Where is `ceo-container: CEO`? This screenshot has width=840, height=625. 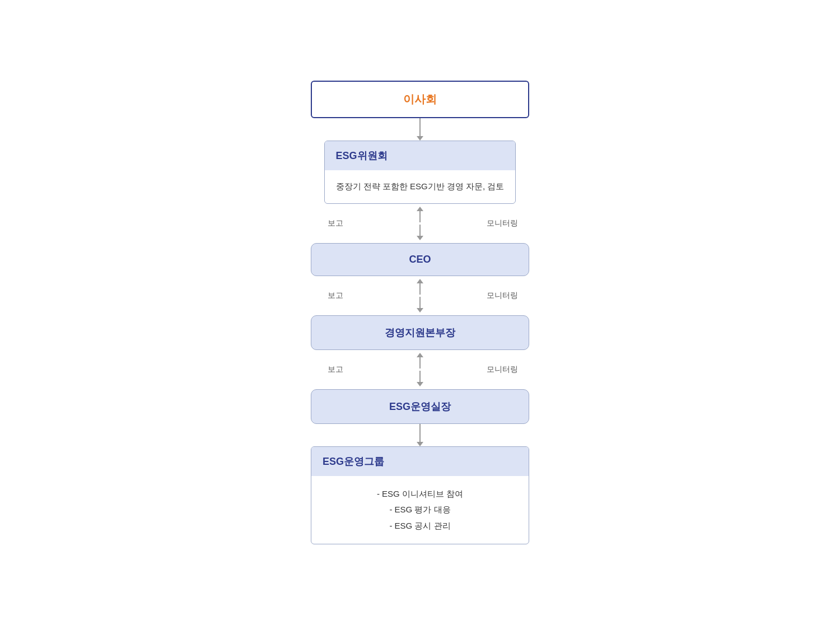 ceo-container: CEO is located at coordinates (420, 260).